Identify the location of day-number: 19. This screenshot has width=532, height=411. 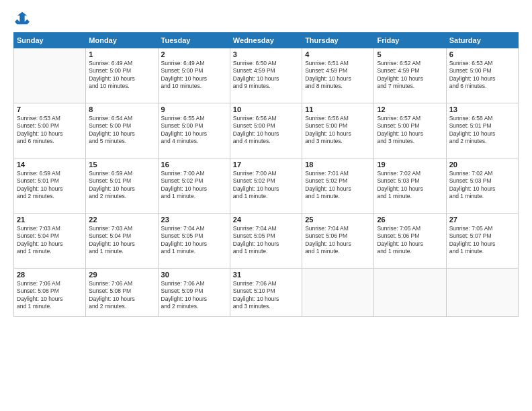
(410, 165).